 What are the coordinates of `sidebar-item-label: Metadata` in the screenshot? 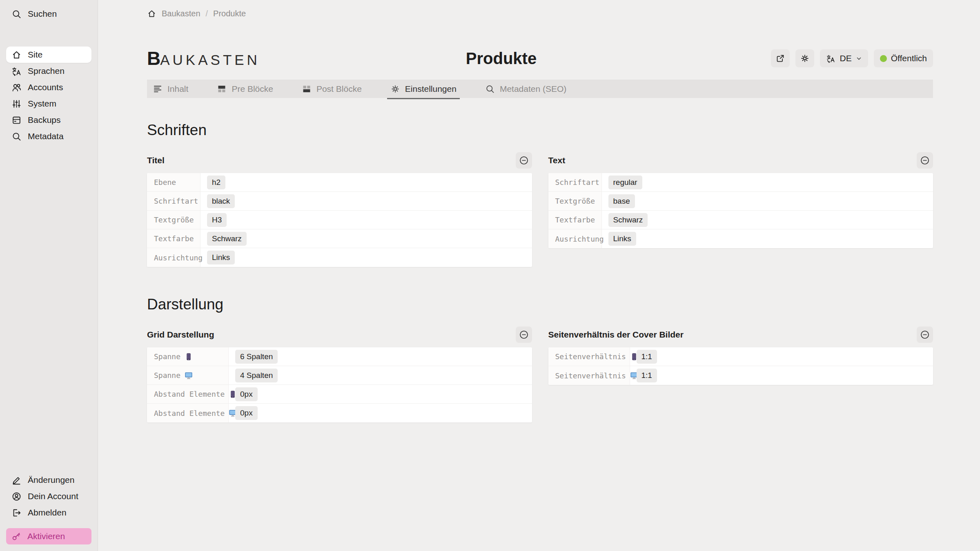 It's located at (46, 136).